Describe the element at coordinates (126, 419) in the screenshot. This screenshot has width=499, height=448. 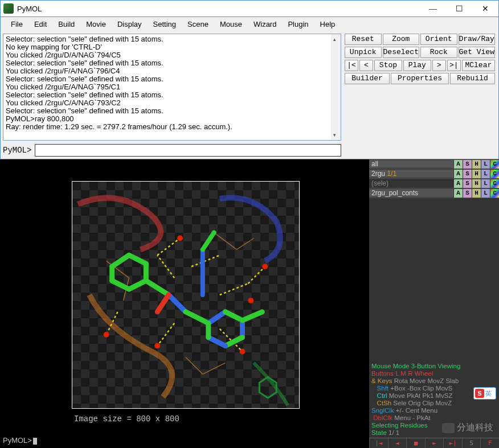
I see `image-size-label: Image size = 800 x 800` at that location.